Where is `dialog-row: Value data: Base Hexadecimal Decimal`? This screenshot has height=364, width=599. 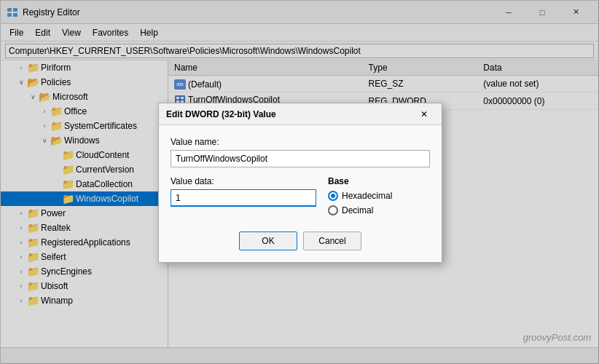
dialog-row: Value data: Base Hexadecimal Decimal is located at coordinates (300, 198).